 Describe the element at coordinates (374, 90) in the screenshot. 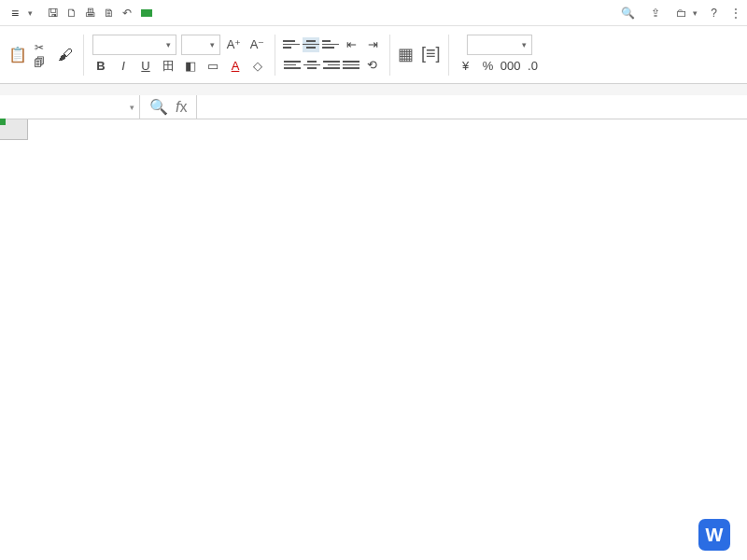

I see `spacer` at that location.